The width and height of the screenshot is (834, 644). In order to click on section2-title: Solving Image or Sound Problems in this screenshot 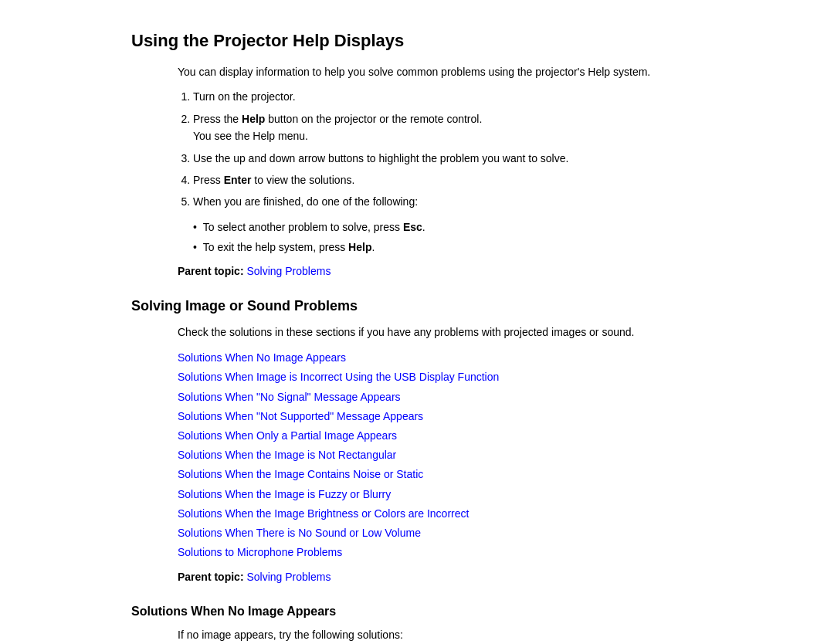, I will do `click(417, 306)`.